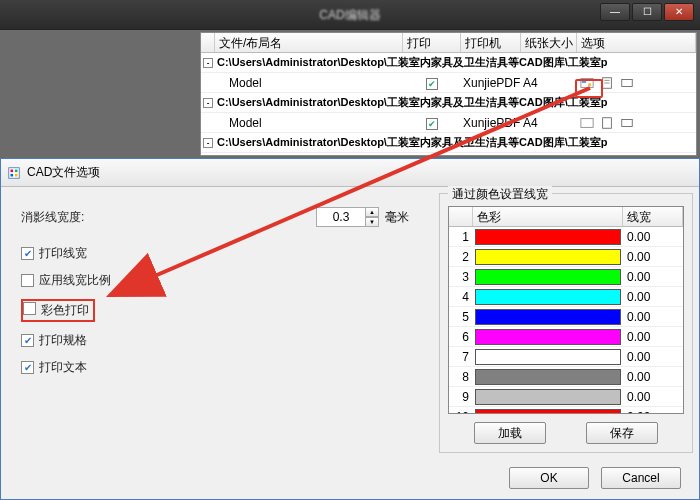 The width and height of the screenshot is (700, 500). Describe the element at coordinates (566, 377) in the screenshot. I see `color-row: 80.00` at that location.